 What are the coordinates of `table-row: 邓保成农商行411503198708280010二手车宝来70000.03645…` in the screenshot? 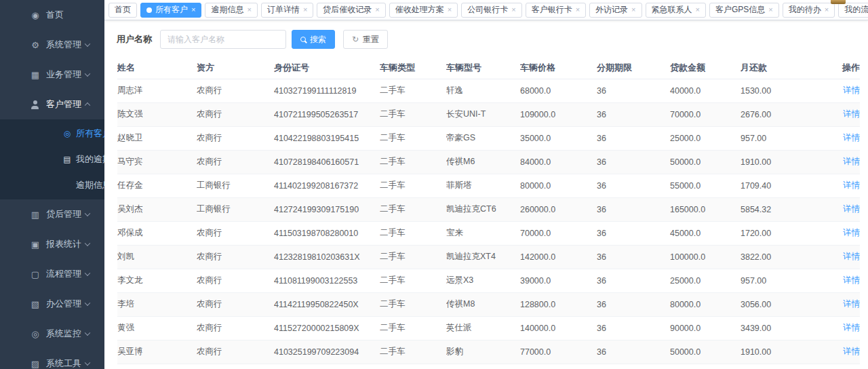 It's located at (488, 233).